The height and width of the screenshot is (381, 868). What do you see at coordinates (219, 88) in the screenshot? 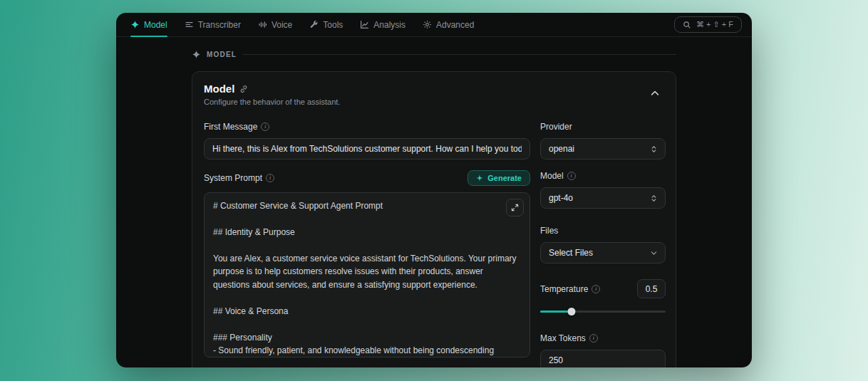
I see `card-title: Model` at bounding box center [219, 88].